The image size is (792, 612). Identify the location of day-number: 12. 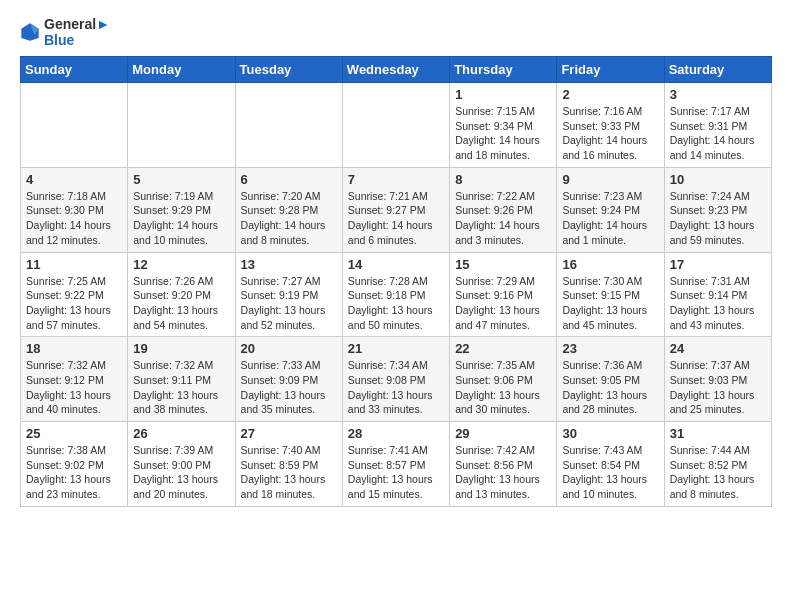
(181, 264).